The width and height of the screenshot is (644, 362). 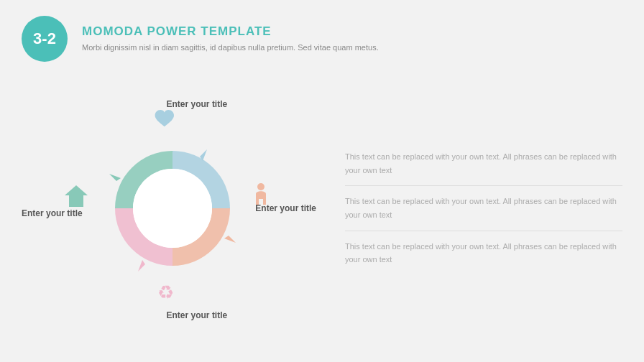 What do you see at coordinates (481, 208) in the screenshot?
I see `text-block-2-content: This text can be replaced with your own …` at bounding box center [481, 208].